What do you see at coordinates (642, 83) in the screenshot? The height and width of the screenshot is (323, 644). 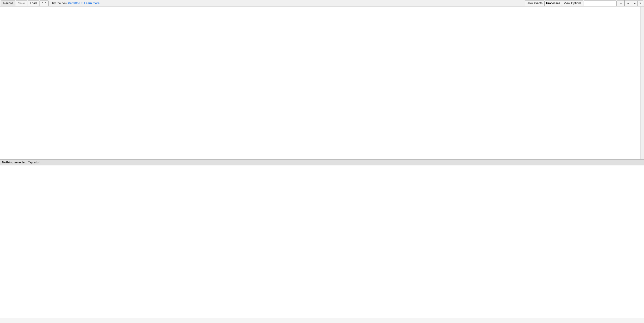 I see `right-scrollbar` at bounding box center [642, 83].